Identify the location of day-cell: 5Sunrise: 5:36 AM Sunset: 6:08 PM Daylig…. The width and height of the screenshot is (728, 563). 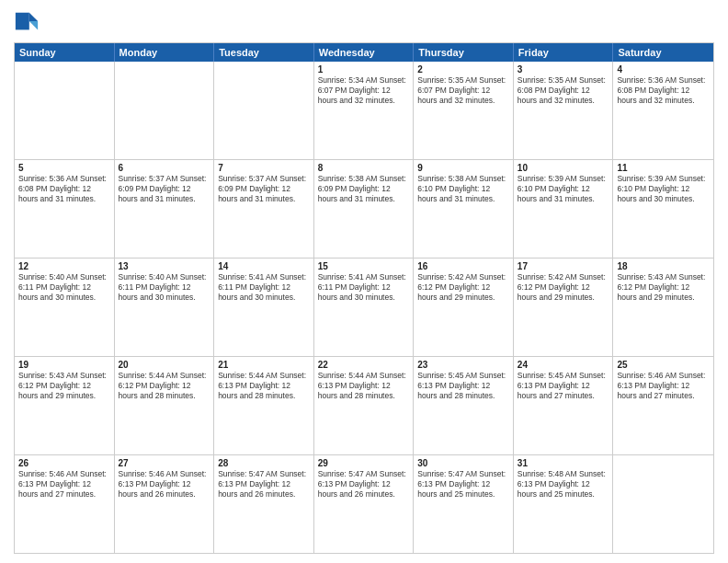
(64, 209).